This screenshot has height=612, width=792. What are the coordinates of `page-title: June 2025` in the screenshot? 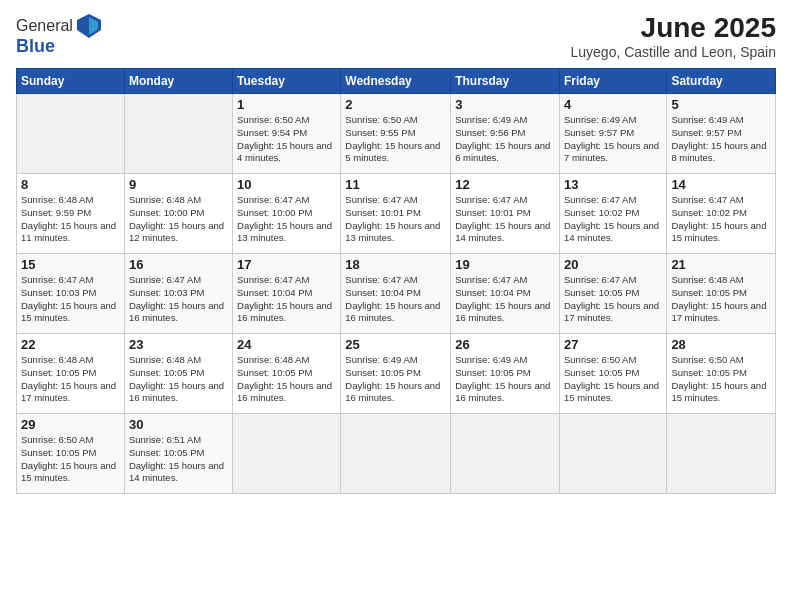 It's located at (674, 28).